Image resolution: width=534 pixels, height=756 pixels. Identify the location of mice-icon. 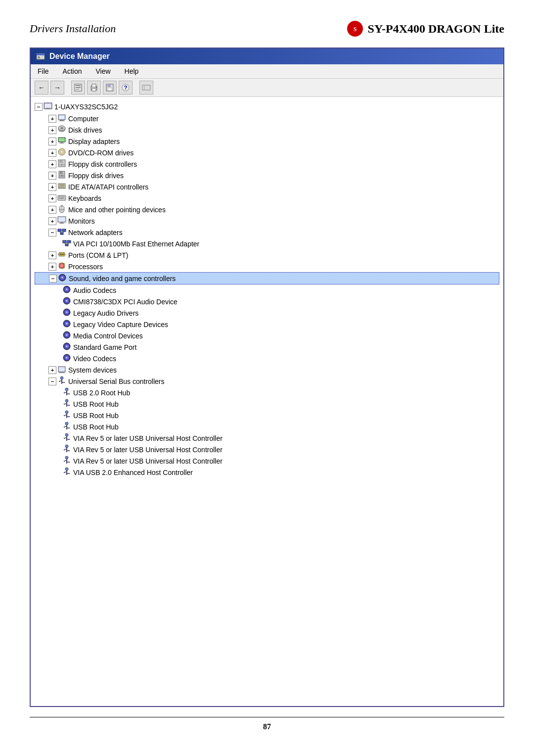
(62, 210).